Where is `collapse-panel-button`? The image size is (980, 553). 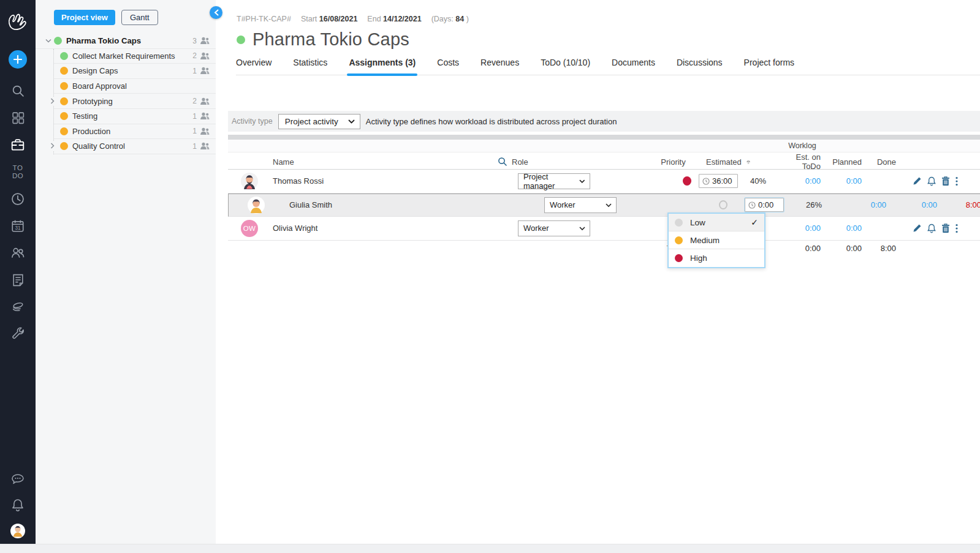
collapse-panel-button is located at coordinates (216, 12).